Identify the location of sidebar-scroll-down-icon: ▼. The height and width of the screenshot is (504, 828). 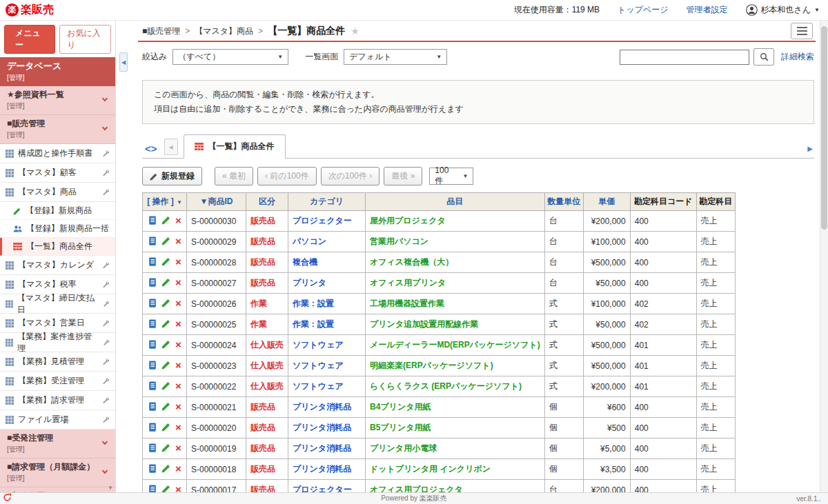
(110, 488).